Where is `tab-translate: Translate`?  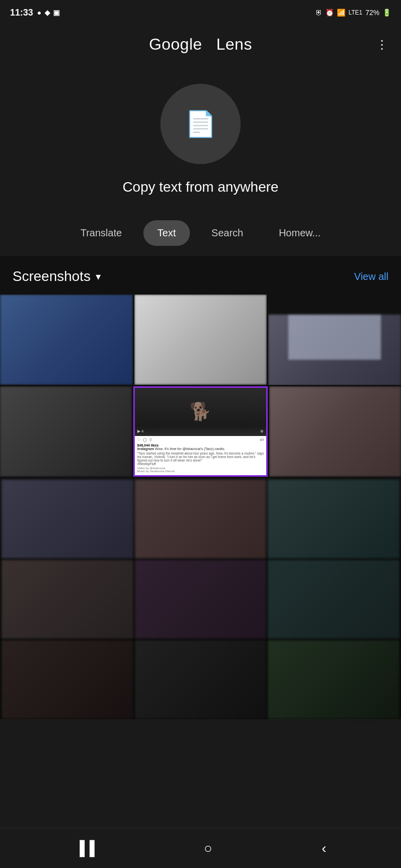 tab-translate: Translate is located at coordinates (101, 233).